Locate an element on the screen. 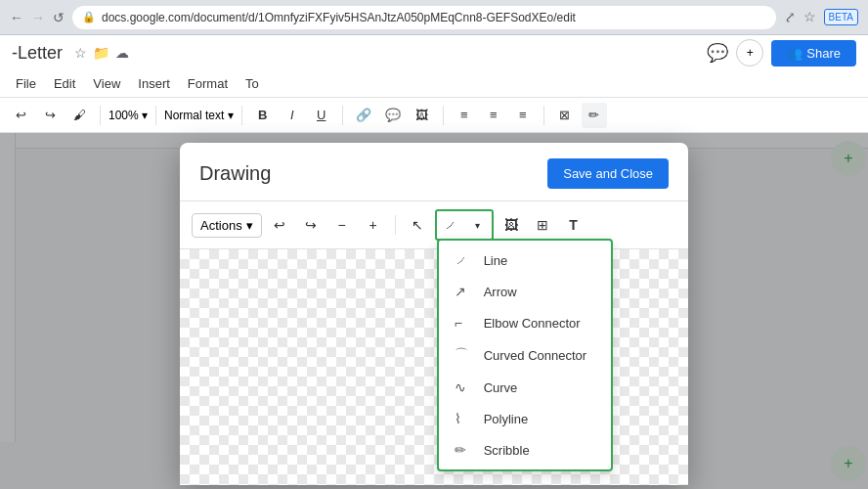  link-button: 🔗 is located at coordinates (364, 115).